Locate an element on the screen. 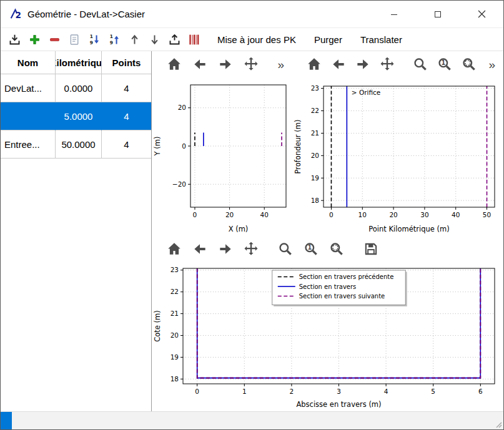  plan-view-chart: 02040−20020X (m)Y (m) is located at coordinates (222, 157).